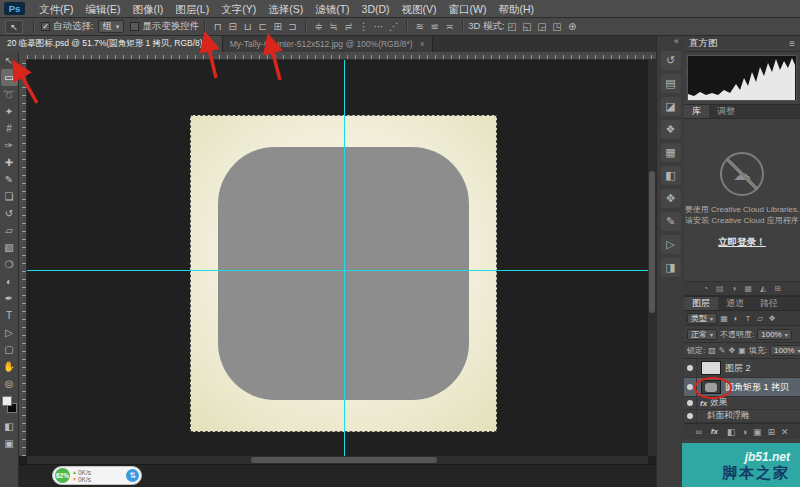 The width and height of the screenshot is (800, 487). What do you see at coordinates (10, 444) in the screenshot?
I see `screen-mode-icon: ▣` at bounding box center [10, 444].